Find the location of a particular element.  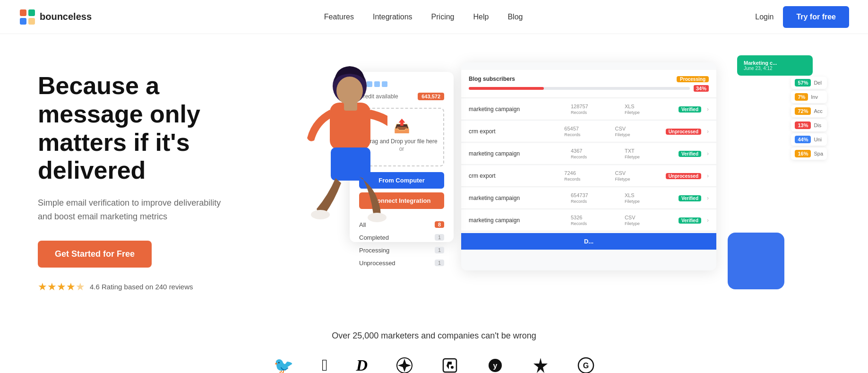

pct-13: 13% is located at coordinates (803, 125).